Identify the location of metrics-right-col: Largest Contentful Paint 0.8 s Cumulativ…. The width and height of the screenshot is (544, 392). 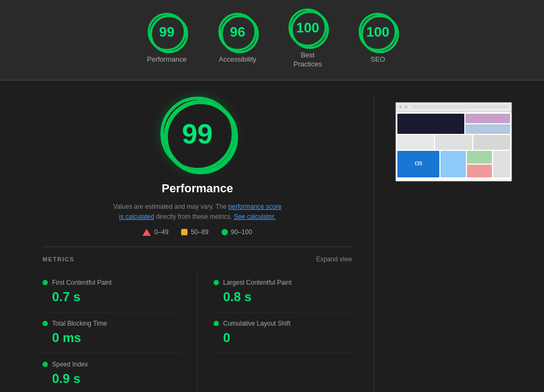
(275, 331).